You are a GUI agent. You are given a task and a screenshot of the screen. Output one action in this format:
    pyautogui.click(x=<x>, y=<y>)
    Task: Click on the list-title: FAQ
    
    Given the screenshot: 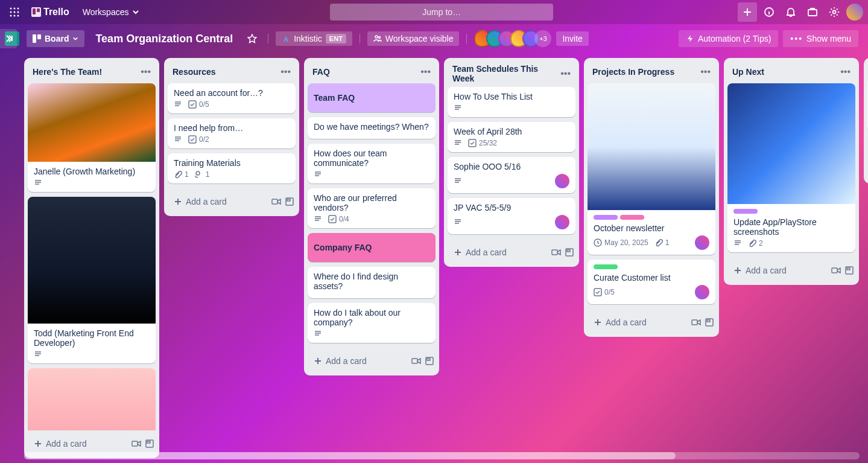 What is the action you would take?
    pyautogui.click(x=321, y=72)
    